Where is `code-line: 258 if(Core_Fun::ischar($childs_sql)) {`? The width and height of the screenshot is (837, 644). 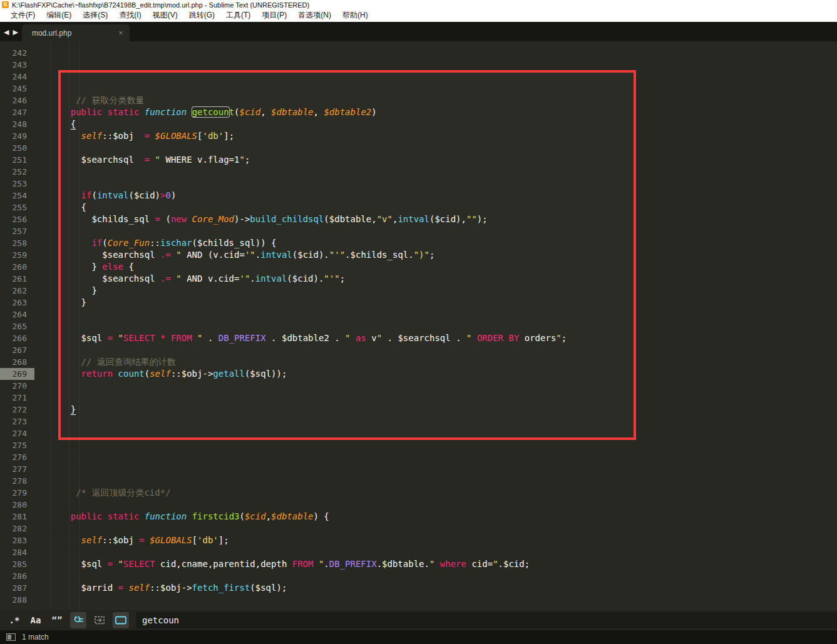
code-line: 258 if(Core_Fun::ischar($childs_sql)) { is located at coordinates (418, 243).